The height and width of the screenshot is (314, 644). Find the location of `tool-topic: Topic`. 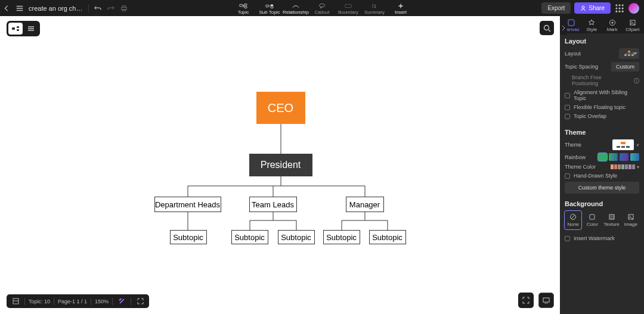

tool-topic: Topic is located at coordinates (243, 10).